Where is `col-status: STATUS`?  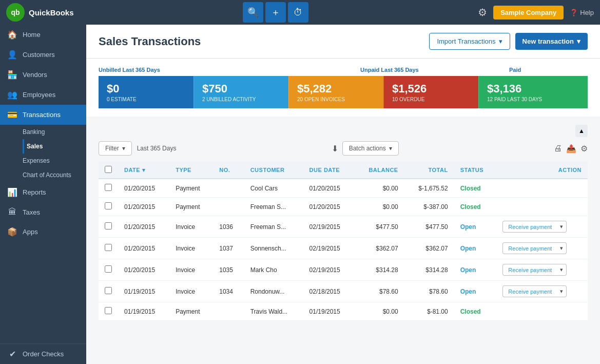
col-status: STATUS is located at coordinates (475, 170).